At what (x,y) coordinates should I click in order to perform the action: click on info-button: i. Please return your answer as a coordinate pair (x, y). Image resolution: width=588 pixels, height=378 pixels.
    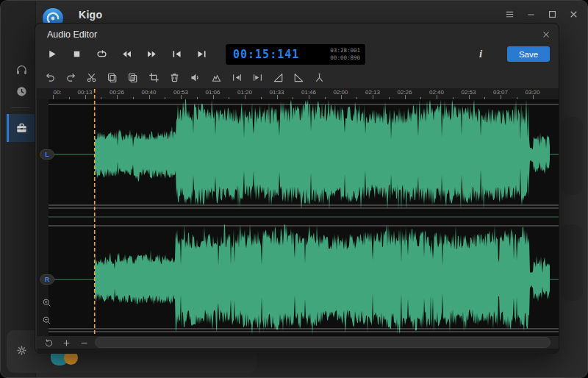
    Looking at the image, I should click on (481, 54).